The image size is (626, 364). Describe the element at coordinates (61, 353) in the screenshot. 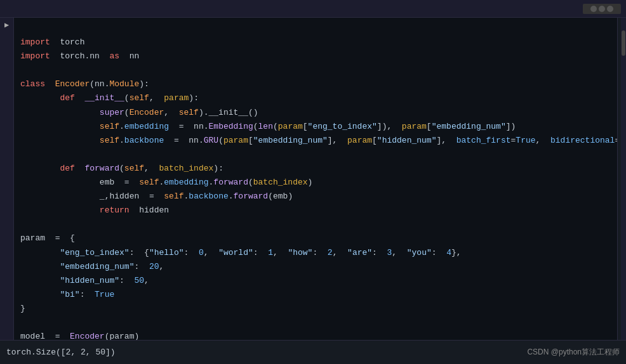

I see `output-text: torch.Size([2, 2, 50])` at that location.